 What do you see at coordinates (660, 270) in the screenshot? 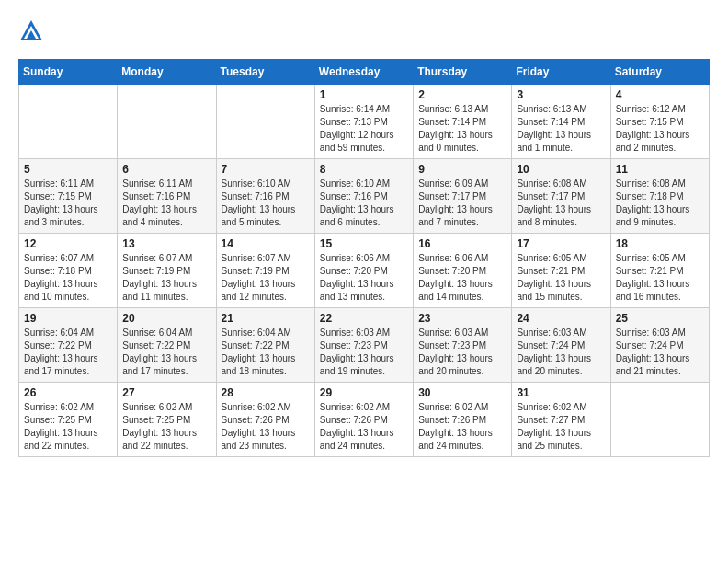
I see `calendar-cell: 18Sunrise: 6:05 AM Sunset: 7:21 PM Dayli…` at bounding box center [660, 270].